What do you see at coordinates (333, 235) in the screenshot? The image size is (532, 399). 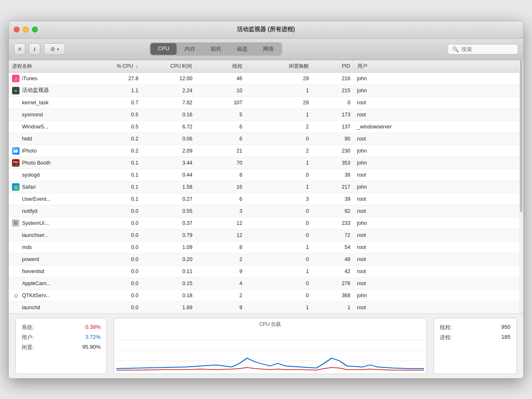 I see `cell-pid: 72` at bounding box center [333, 235].